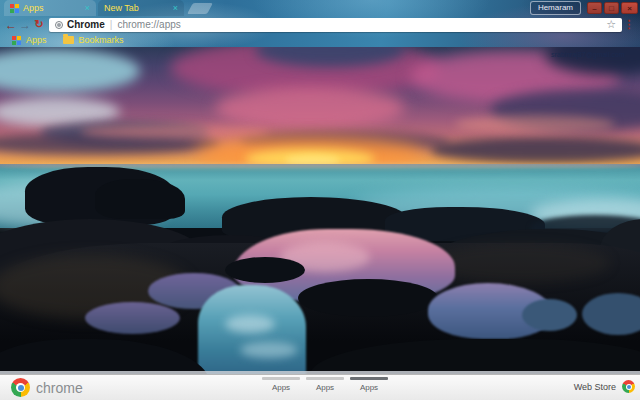 This screenshot has width=640, height=400. What do you see at coordinates (325, 384) in the screenshot?
I see `page-indicators: Apps Apps Apps` at bounding box center [325, 384].